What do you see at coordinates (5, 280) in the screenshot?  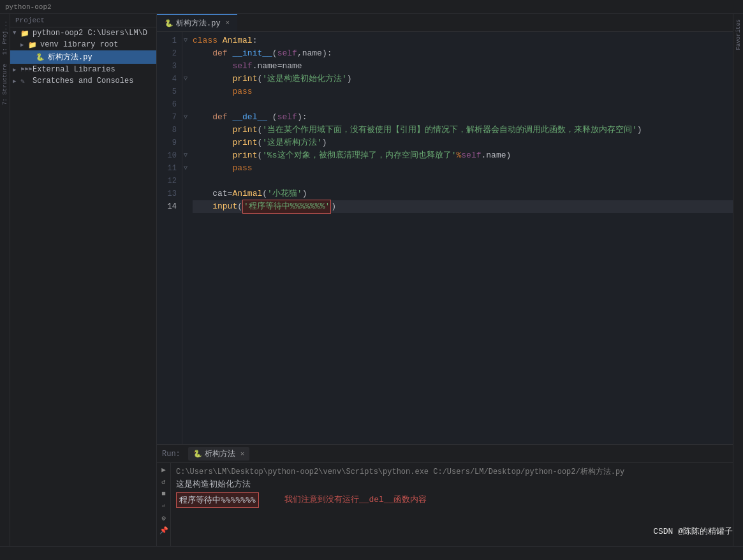 I see `left-vertical-panel: 1: Proj... 7: Structure` at bounding box center [5, 280].